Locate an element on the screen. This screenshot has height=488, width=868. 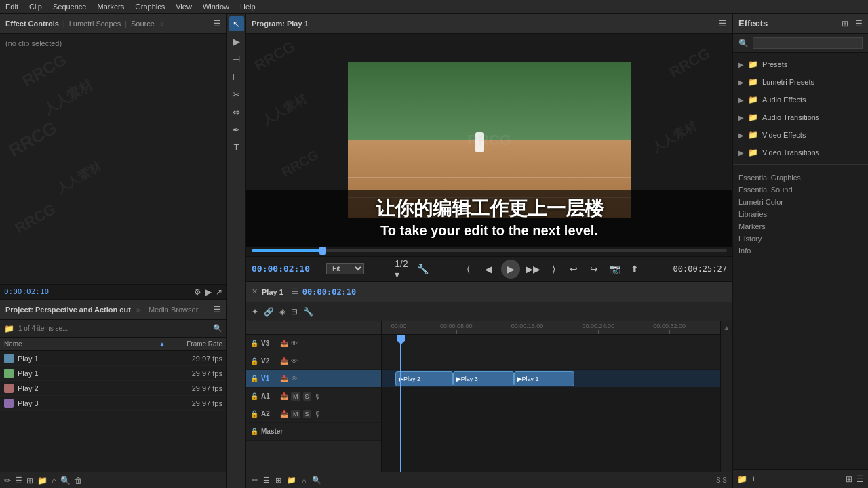
track-select-tool: ▶ is located at coordinates (237, 41).